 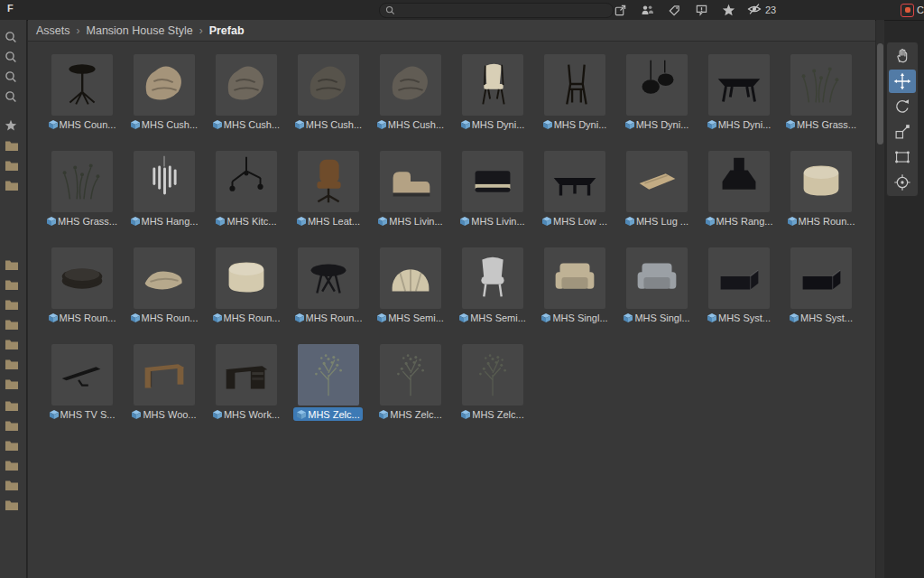 What do you see at coordinates (245, 199) in the screenshot?
I see `asset-item: MHS Kitc...` at bounding box center [245, 199].